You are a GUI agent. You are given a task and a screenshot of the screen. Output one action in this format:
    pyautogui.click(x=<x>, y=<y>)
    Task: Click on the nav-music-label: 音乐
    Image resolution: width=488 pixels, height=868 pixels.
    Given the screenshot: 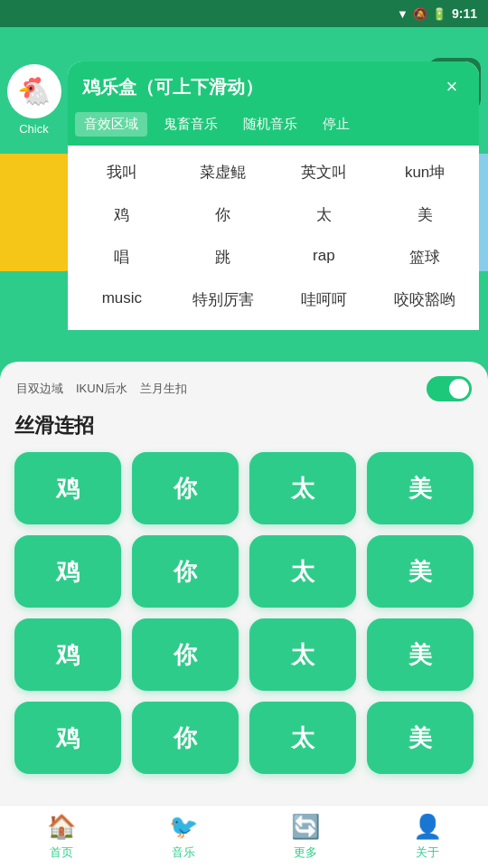 What is the action you would take?
    pyautogui.click(x=183, y=853)
    